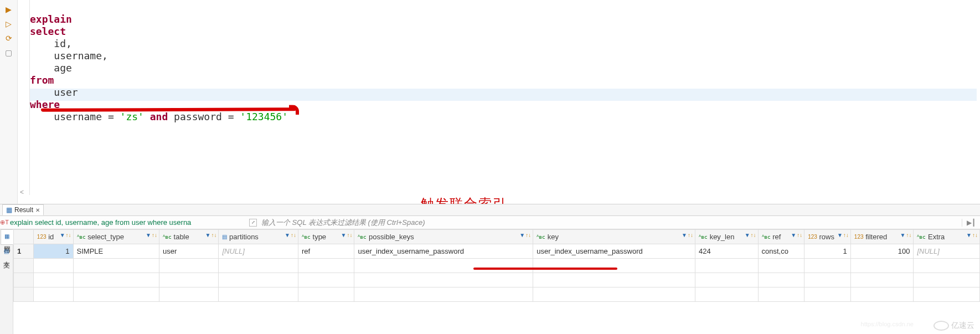 This screenshot has width=980, height=334. What do you see at coordinates (971, 223) in the screenshot?
I see `filter-run-icon: ▶┃` at bounding box center [971, 223].